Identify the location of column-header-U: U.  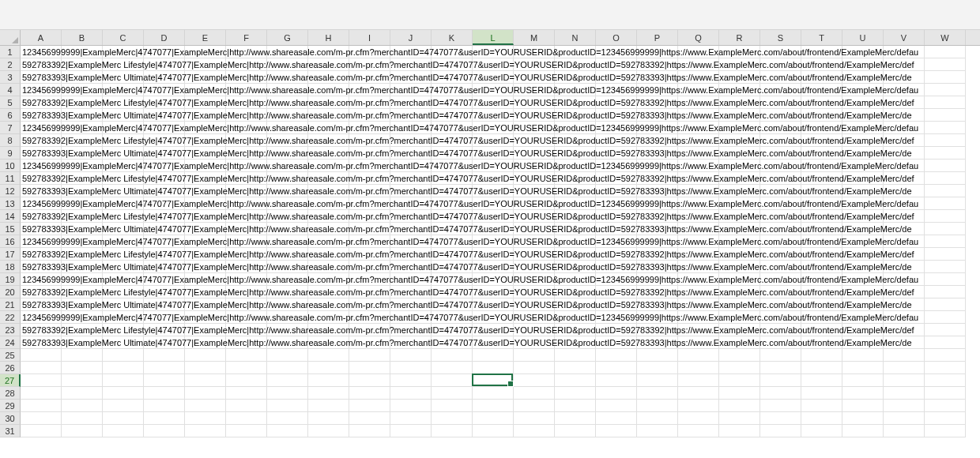
(863, 38).